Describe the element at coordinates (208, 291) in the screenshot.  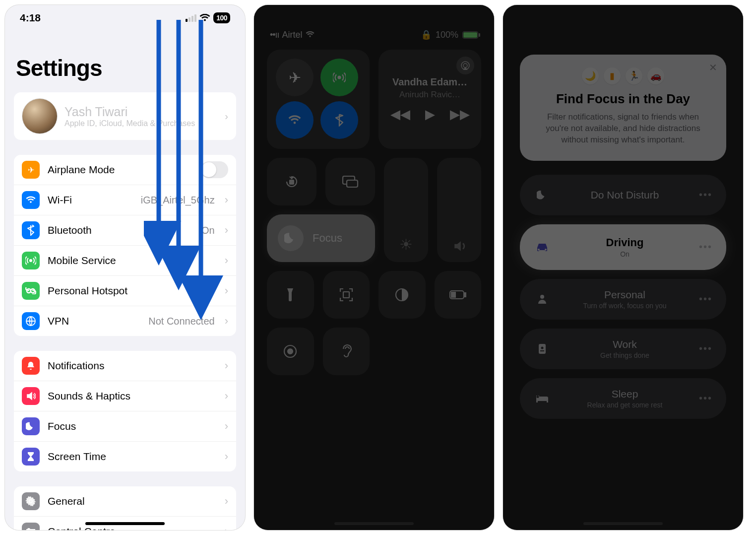
I see `row-value: Off` at that location.